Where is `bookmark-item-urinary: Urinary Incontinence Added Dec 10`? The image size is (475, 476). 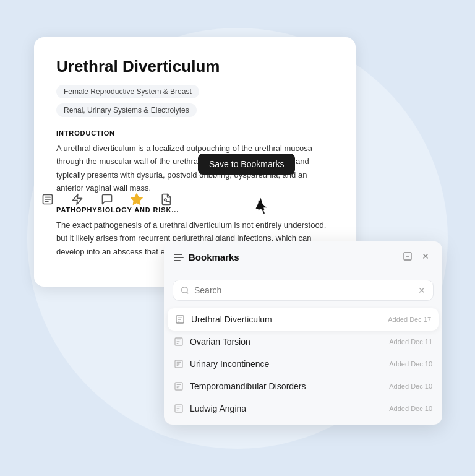
bookmark-item-urinary: Urinary Incontinence Added Dec 10 is located at coordinates (303, 364).